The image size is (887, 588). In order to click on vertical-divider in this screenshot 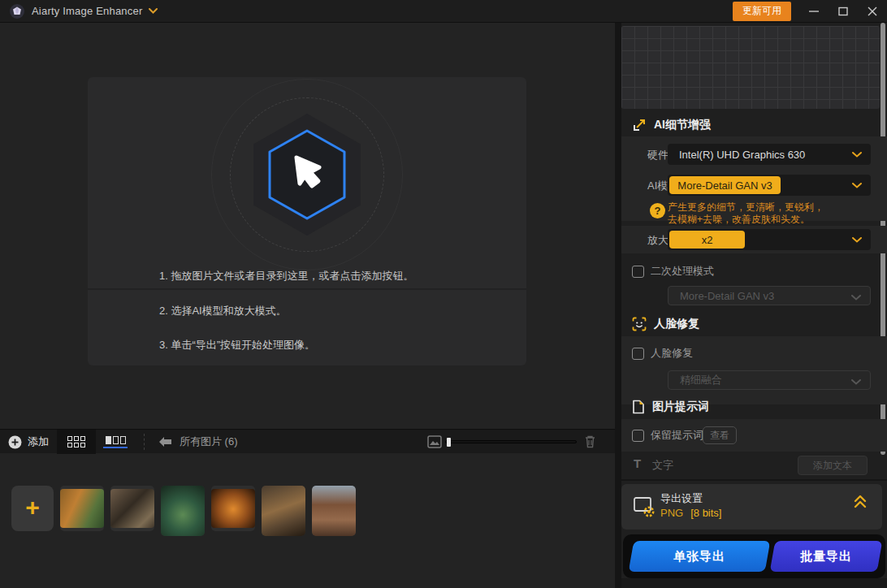, I will do `click(618, 305)`.